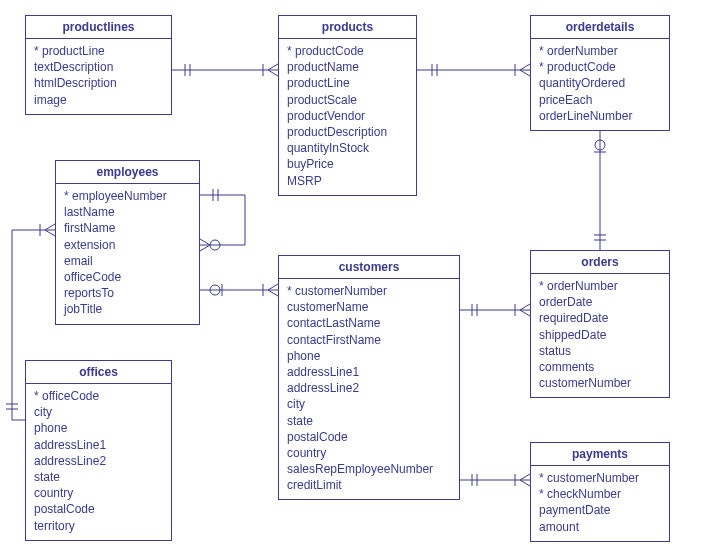 The height and width of the screenshot is (560, 701). Describe the element at coordinates (369, 378) in the screenshot. I see `entity-customers: customers customerNumbercustomerNamecont…` at that location.